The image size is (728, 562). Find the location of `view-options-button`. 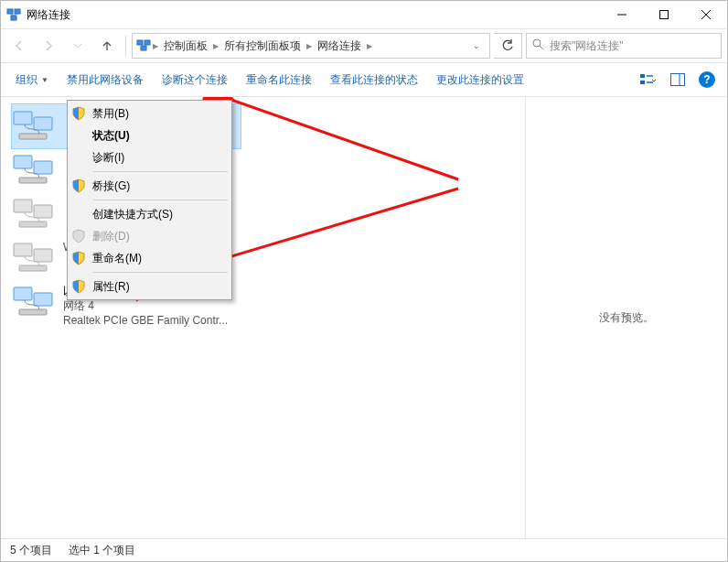

view-options-button is located at coordinates (648, 80).